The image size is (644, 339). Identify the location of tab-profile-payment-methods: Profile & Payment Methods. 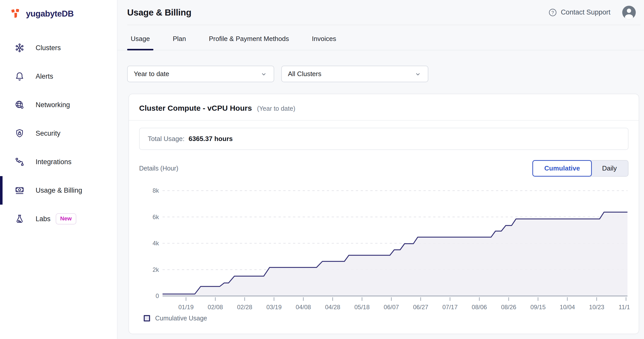
(249, 42).